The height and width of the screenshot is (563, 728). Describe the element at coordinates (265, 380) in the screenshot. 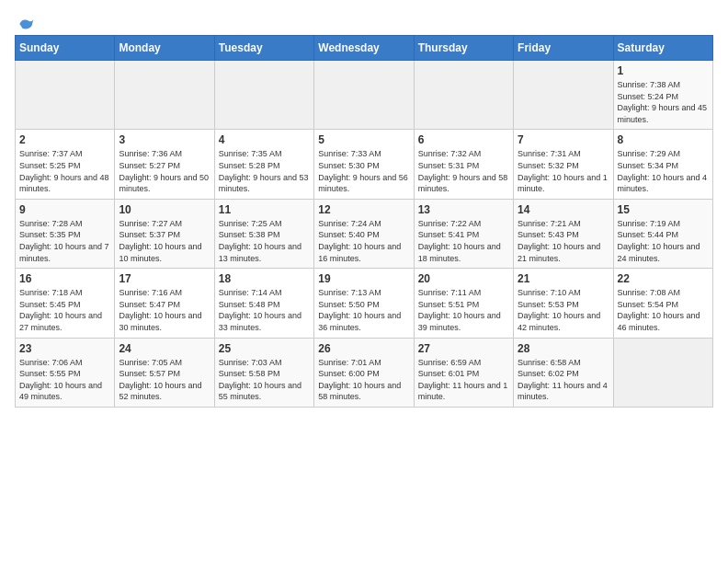

I see `day-info: Sunrise: 7:03 AM Sunset: 5:58 PM Dayligh…` at that location.